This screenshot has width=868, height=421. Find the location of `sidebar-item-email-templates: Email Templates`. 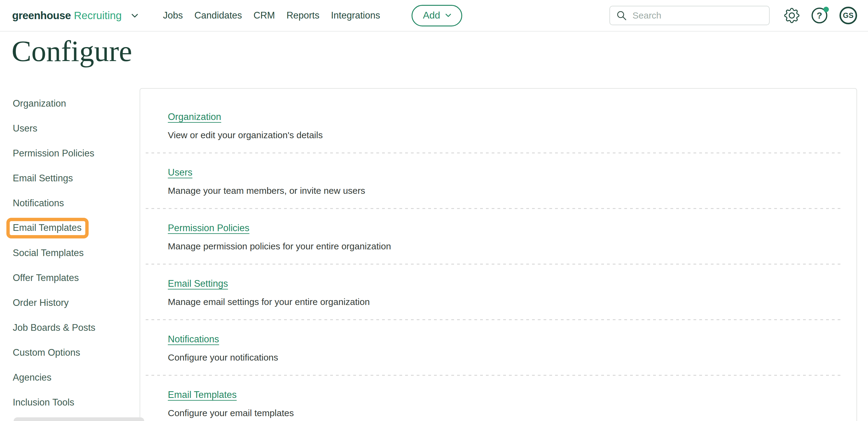

sidebar-item-email-templates: Email Templates is located at coordinates (69, 228).